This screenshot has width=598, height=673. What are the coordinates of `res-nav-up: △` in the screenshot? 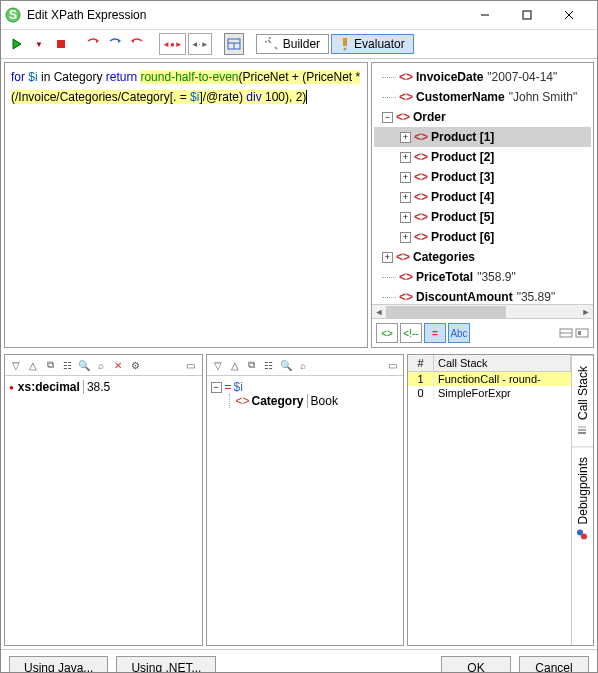 It's located at (33, 365).